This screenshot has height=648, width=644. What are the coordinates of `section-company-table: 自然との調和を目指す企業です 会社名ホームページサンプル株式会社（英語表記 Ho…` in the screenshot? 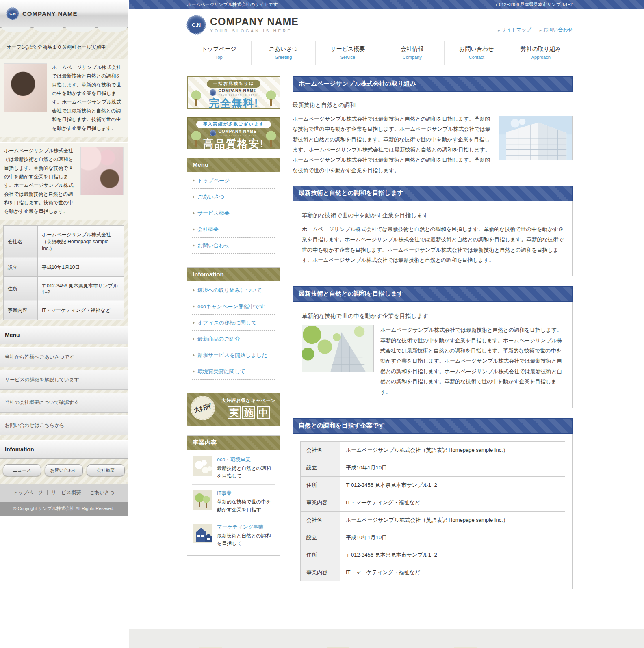 It's located at (433, 503).